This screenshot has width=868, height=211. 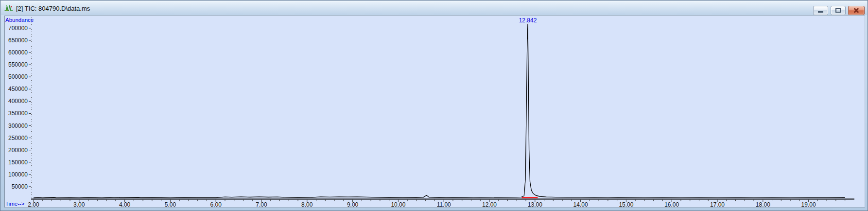 What do you see at coordinates (626, 204) in the screenshot?
I see `x-tick-label: 15.00` at bounding box center [626, 204].